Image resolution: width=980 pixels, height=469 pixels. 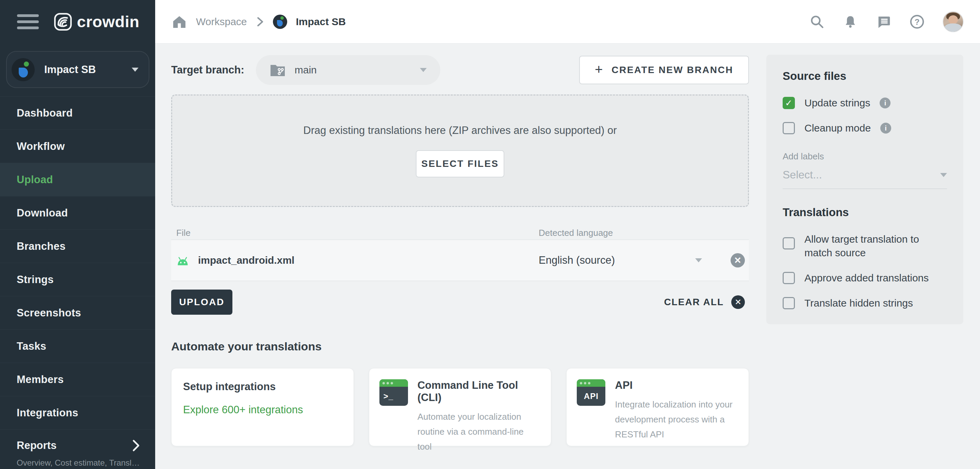 I want to click on approve-added-checkbox, so click(x=789, y=278).